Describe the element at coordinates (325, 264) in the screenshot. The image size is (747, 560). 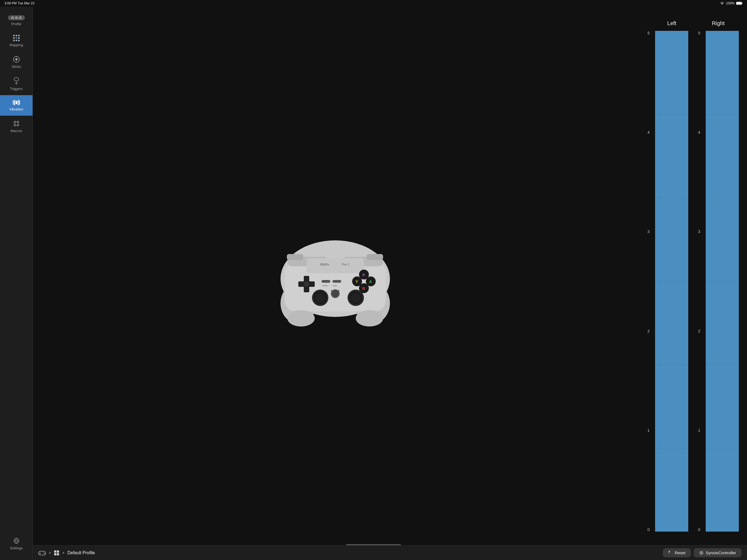
I see `svg-text: 8BitDo` at that location.